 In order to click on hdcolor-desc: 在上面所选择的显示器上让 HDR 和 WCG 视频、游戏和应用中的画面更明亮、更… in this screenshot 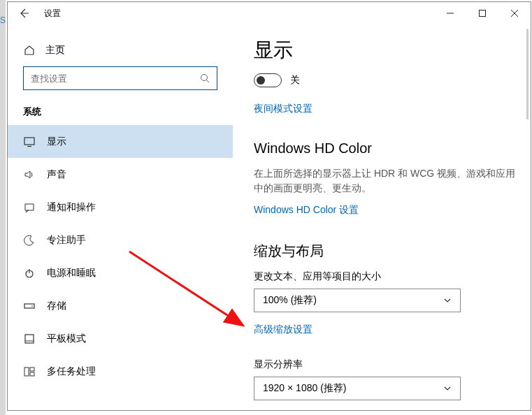, I will do `click(385, 181)`.